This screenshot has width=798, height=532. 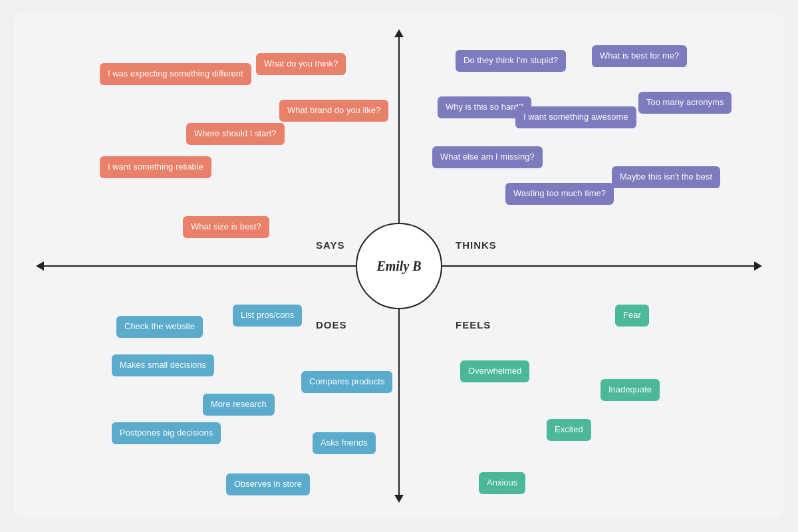 What do you see at coordinates (569, 430) in the screenshot?
I see `tag-f4: Excited` at bounding box center [569, 430].